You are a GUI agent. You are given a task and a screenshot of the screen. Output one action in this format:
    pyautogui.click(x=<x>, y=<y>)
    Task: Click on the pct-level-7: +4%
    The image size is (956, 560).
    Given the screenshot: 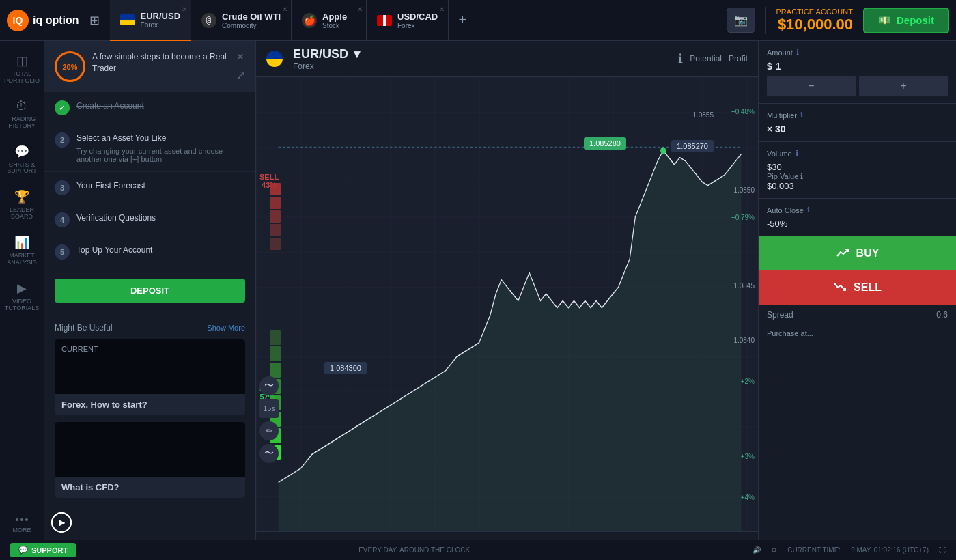 What is the action you would take?
    pyautogui.click(x=748, y=497)
    